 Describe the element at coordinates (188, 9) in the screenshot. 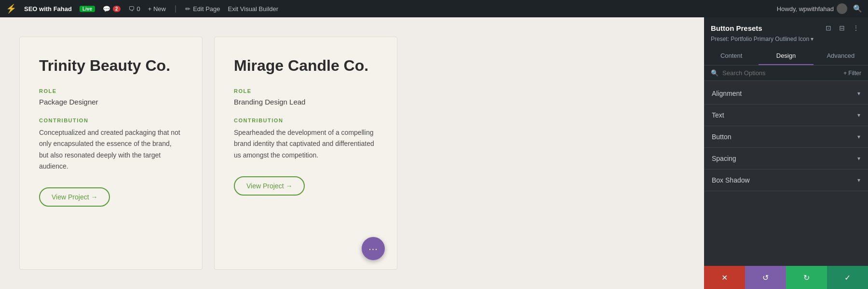

I see `edit-icon: ✏` at that location.